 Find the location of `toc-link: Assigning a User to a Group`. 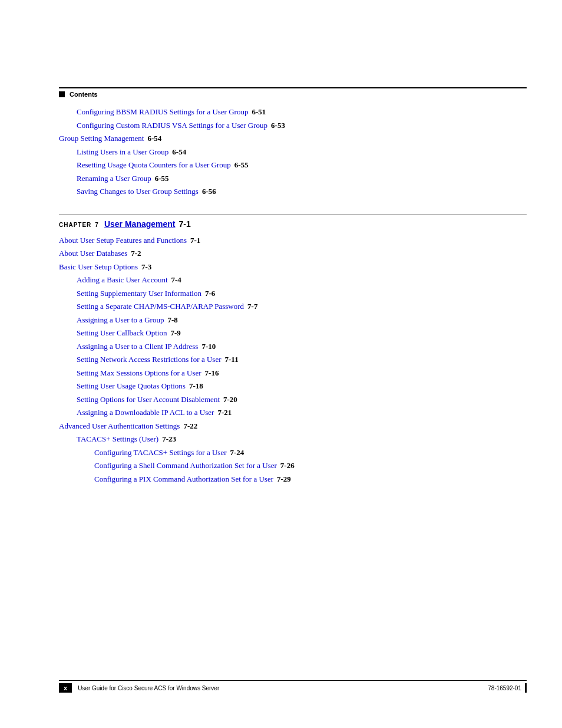

toc-link: Assigning a User to a Group is located at coordinates (120, 320).